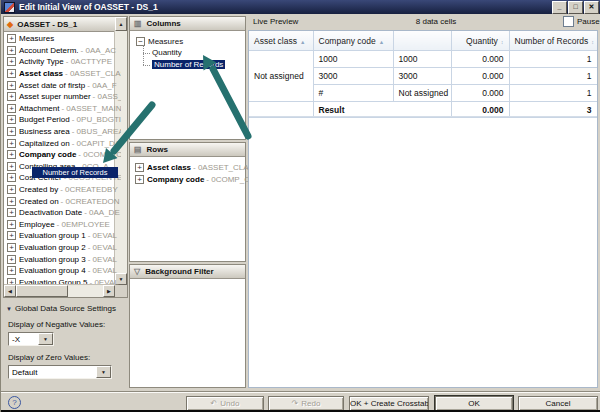  Describe the element at coordinates (389, 404) in the screenshot. I see `ok-create-crosstab-button: OK + Create Crosstab` at that location.